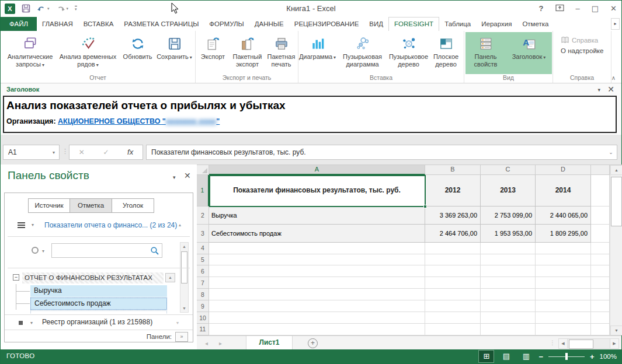  What do you see at coordinates (180, 225) in the screenshot?
I see `collapse-section-icon: ▴` at bounding box center [180, 225].